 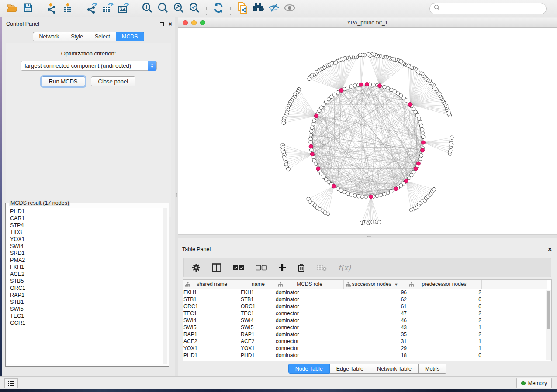 What do you see at coordinates (365, 355) in the screenshot?
I see `table-row: PHD1PHD1dominator180` at bounding box center [365, 355].